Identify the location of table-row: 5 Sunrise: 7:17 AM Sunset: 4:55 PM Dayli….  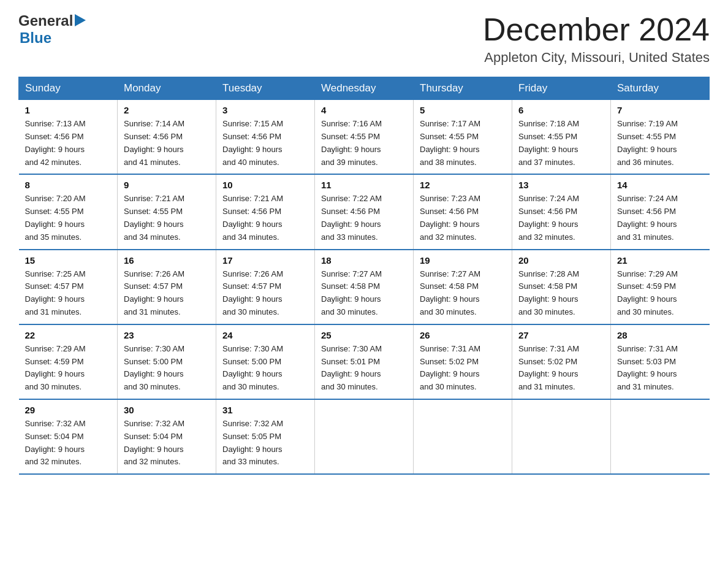
(463, 137).